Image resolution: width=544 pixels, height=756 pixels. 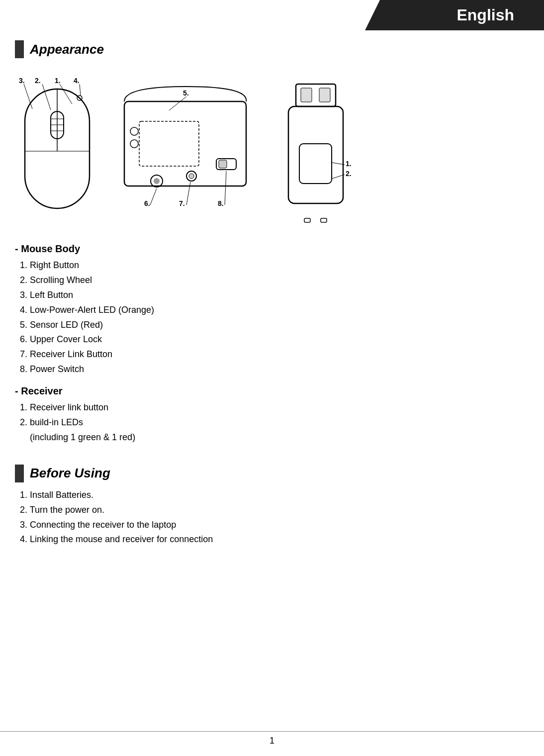 I want to click on footer: 1, so click(x=272, y=739).